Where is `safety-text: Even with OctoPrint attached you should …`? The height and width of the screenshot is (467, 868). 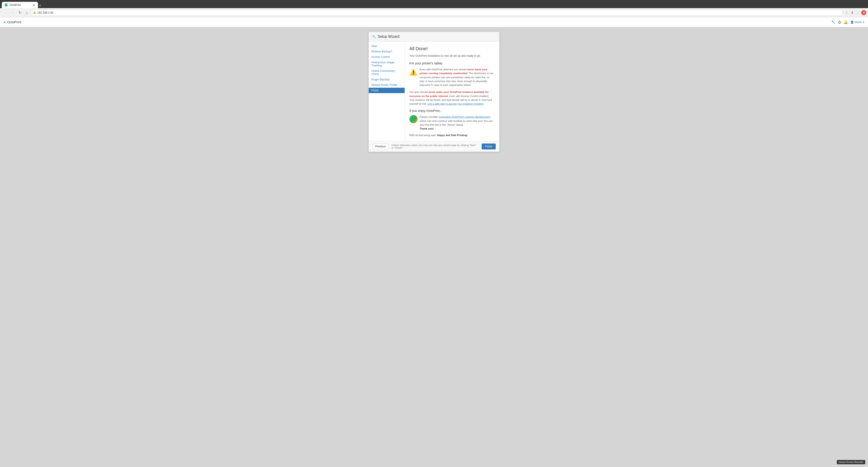 safety-text: Even with OctoPrint attached you should … is located at coordinates (457, 77).